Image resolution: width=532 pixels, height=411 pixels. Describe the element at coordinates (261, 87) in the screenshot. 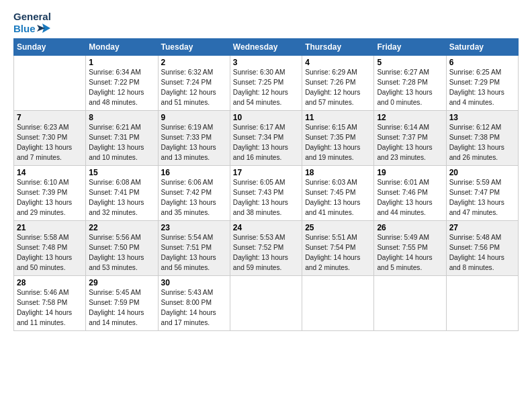

I see `day-detail: Sunrise: 6:30 AMSunset: 7:25 PMDaylight:…` at that location.